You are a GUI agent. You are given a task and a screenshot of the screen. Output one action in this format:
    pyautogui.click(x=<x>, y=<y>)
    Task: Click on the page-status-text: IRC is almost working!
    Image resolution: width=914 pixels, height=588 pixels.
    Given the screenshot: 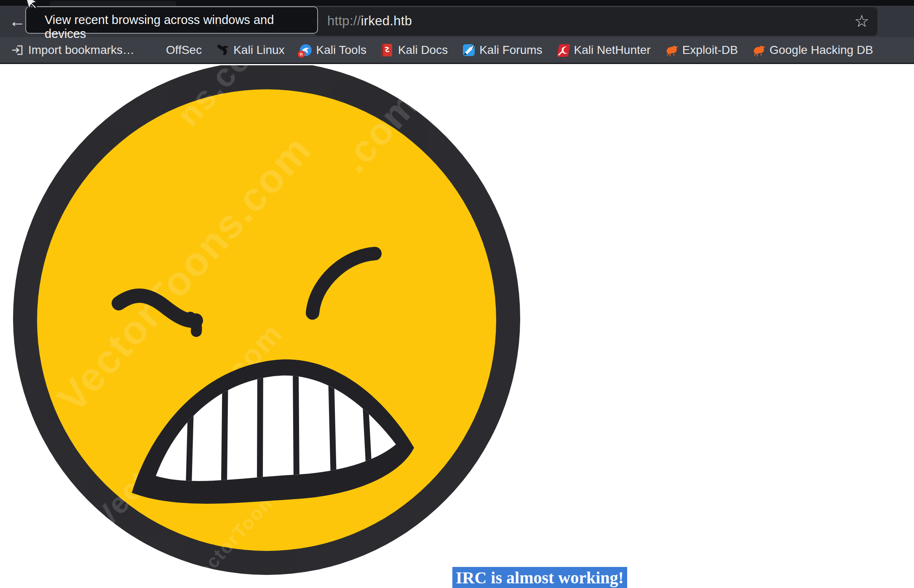 What is the action you would take?
    pyautogui.click(x=540, y=577)
    